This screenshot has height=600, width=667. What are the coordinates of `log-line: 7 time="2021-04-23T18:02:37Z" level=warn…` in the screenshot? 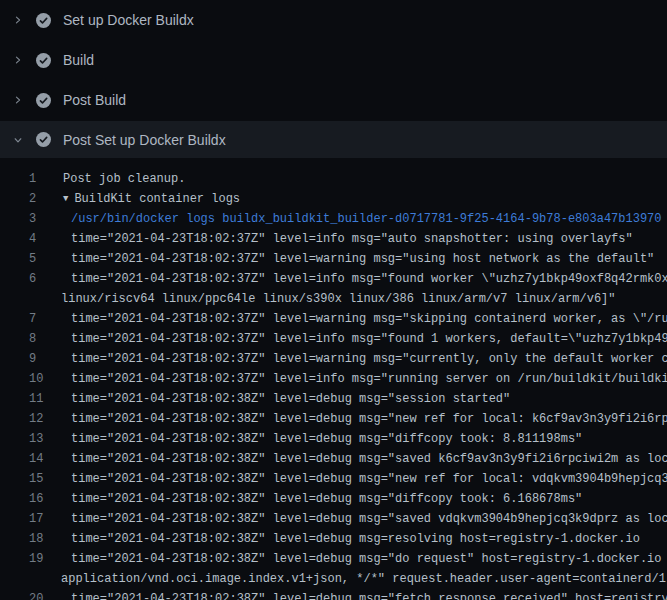 It's located at (334, 319).